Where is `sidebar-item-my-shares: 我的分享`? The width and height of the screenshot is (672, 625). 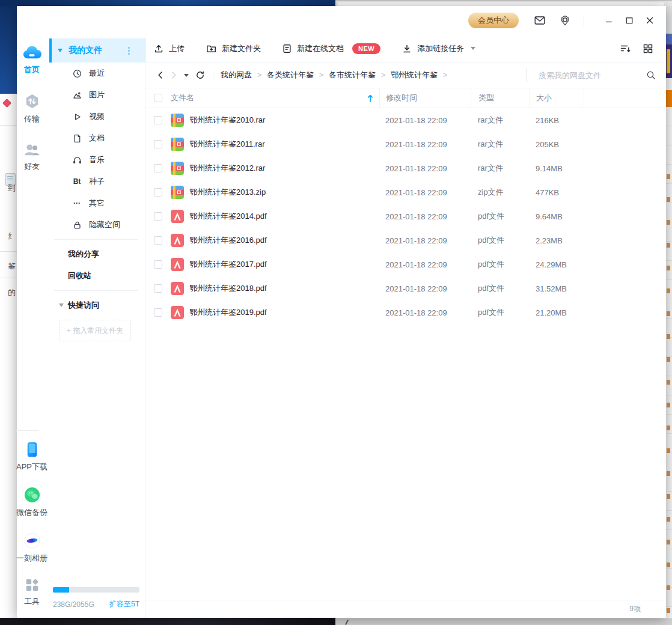
sidebar-item-my-shares: 我的分享 is located at coordinates (96, 254).